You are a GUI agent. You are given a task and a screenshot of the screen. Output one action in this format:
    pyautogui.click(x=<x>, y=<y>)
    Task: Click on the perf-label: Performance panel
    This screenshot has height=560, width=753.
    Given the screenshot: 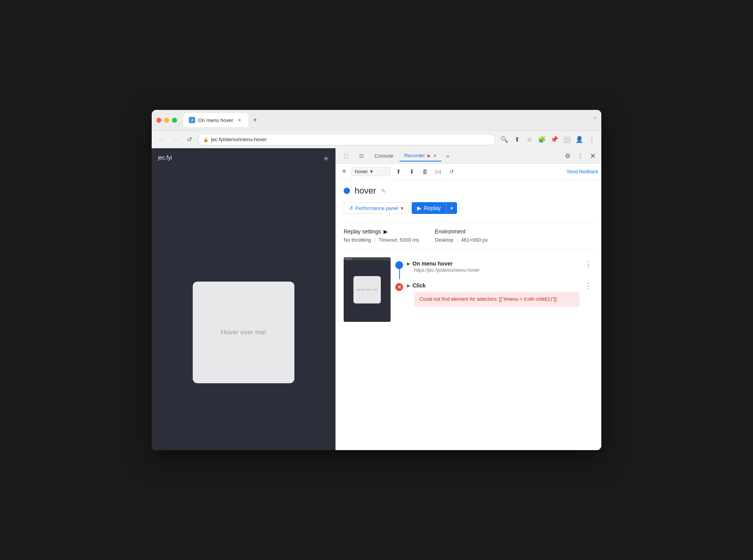 What is the action you would take?
    pyautogui.click(x=377, y=208)
    